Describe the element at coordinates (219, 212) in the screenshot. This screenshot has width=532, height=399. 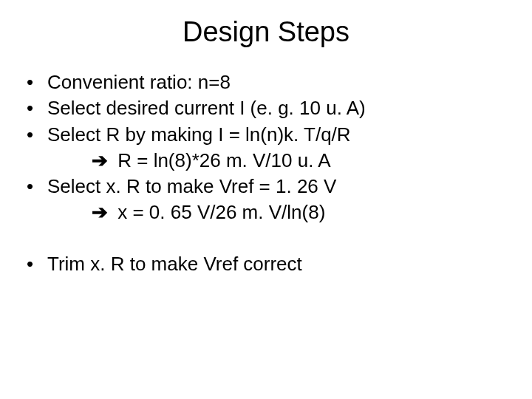
I see `subline-text: x = 0. 65 V/26 m. V/ln(8)` at that location.